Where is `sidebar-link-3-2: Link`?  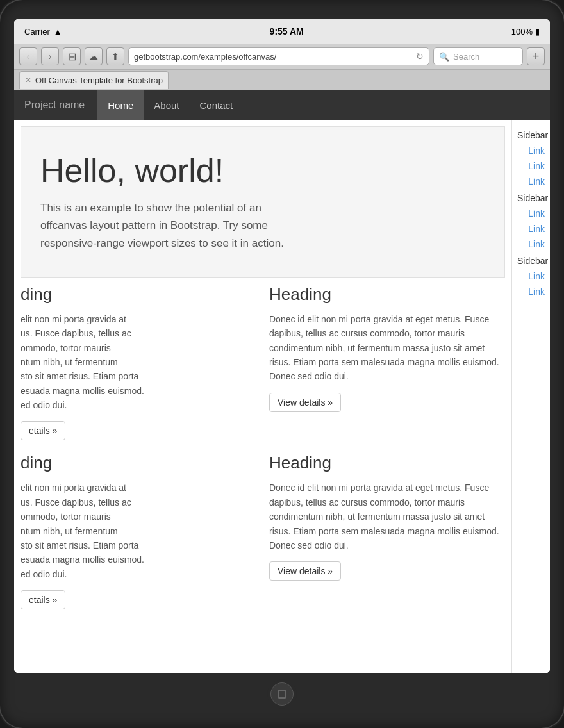 sidebar-link-3-2: Link is located at coordinates (531, 292).